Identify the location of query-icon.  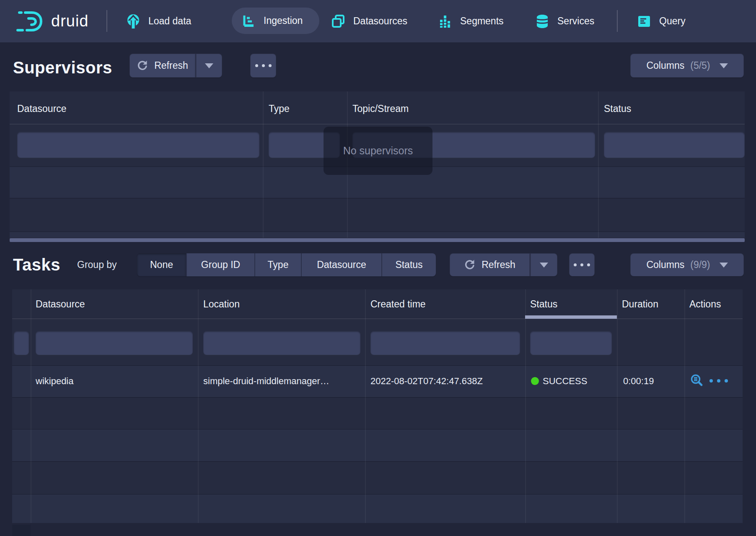
(644, 21).